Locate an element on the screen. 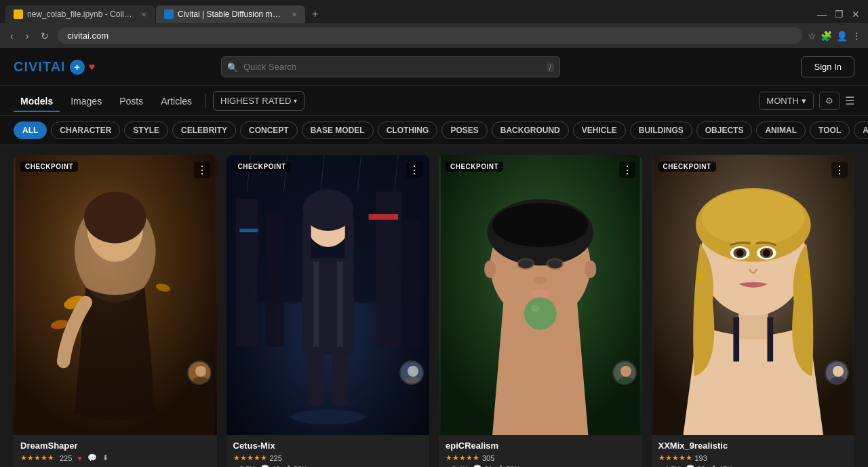 The width and height of the screenshot is (868, 467). sign-in-button: Sign In is located at coordinates (827, 67).